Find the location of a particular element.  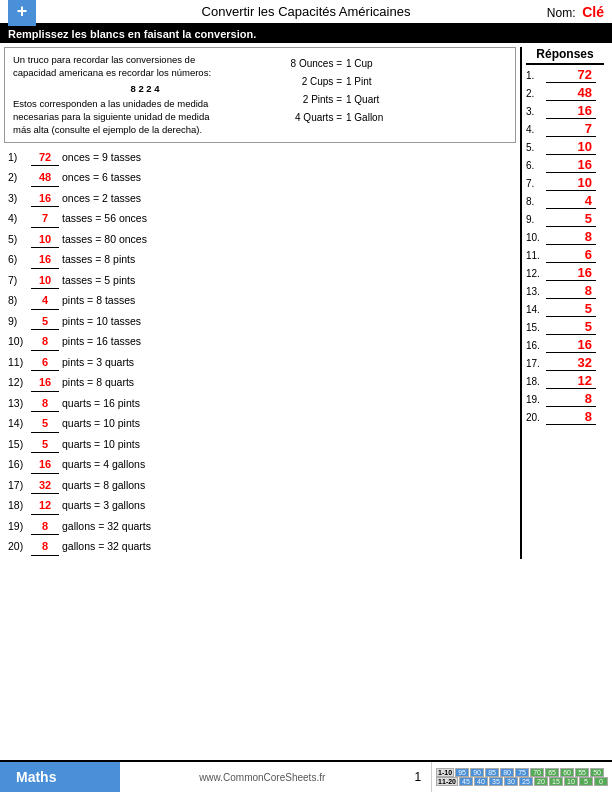

reponse-row: 10. 8 is located at coordinates (565, 237).